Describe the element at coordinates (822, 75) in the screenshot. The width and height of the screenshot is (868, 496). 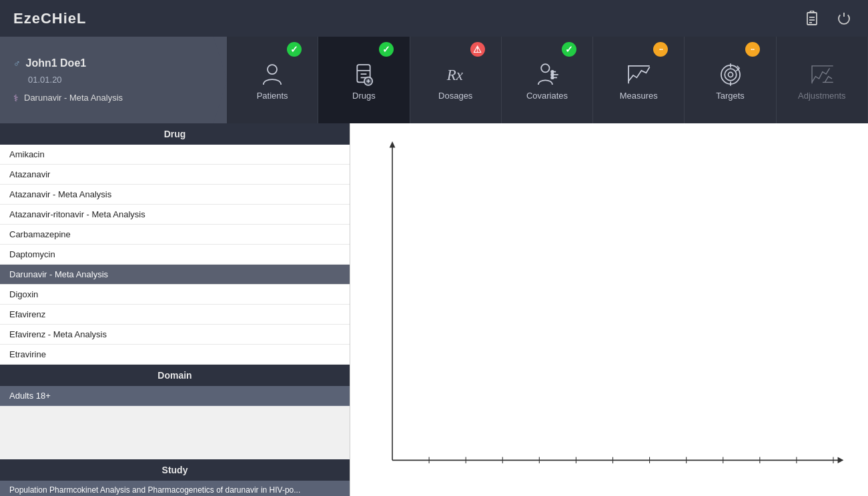
I see `adjustments-icon` at that location.